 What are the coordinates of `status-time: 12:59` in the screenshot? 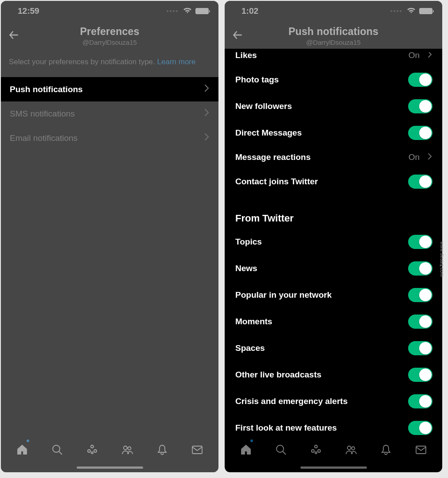 It's located at (28, 11).